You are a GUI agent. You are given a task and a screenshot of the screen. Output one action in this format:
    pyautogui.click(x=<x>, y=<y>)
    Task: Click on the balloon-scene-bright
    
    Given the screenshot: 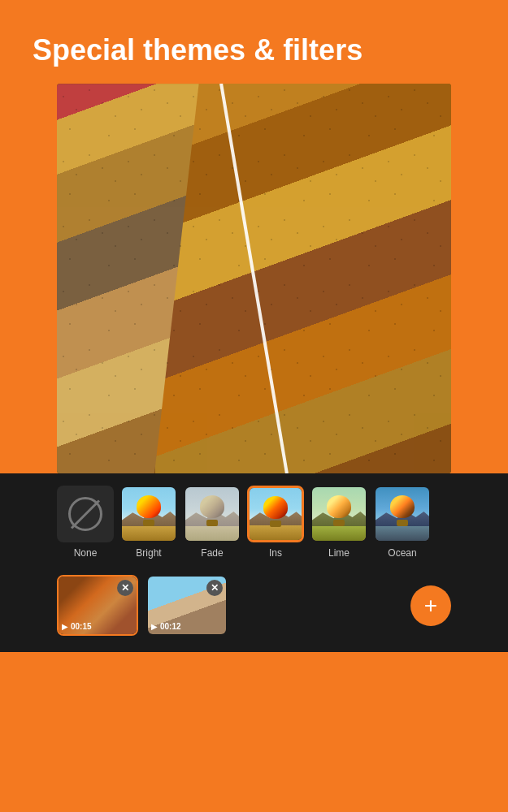 What is the action you would take?
    pyautogui.click(x=149, y=514)
    